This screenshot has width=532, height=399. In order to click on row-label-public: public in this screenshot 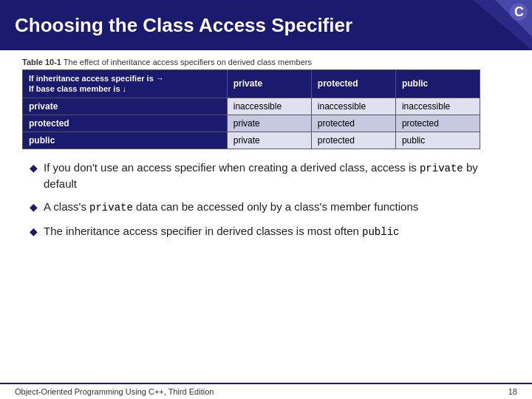, I will do `click(126, 140)`.